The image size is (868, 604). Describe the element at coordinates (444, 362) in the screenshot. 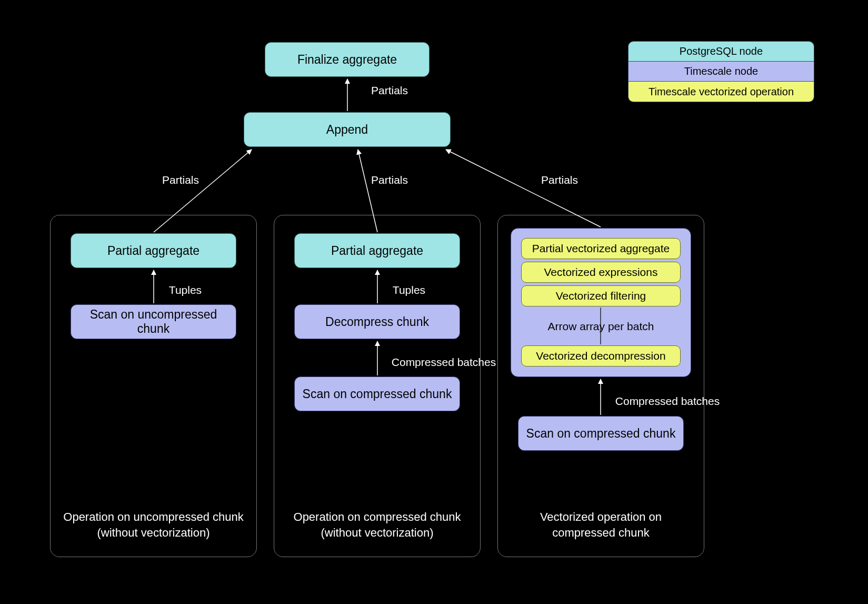

I see `edge-label-batches-1: Compressed batches` at that location.